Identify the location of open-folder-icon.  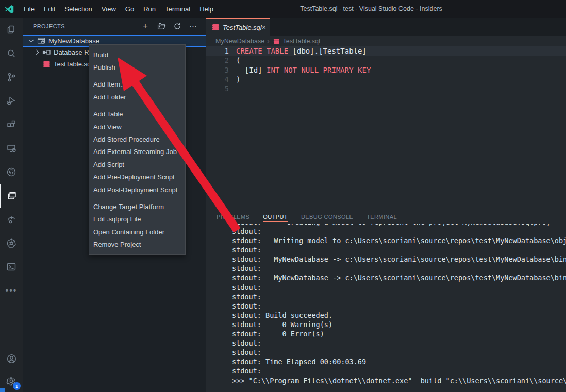
(161, 26).